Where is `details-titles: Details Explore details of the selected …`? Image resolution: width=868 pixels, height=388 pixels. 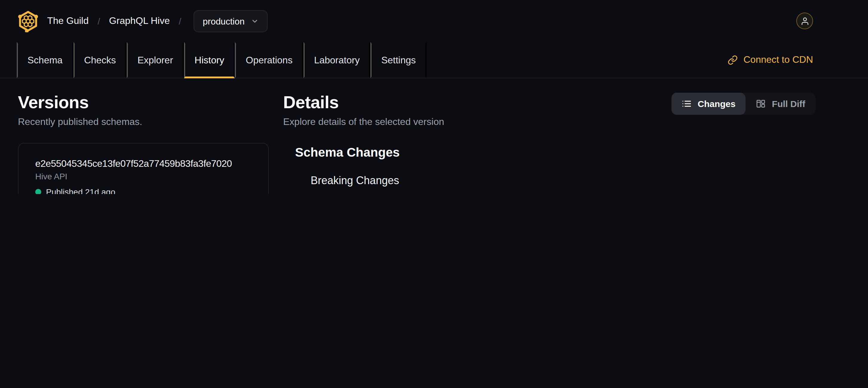
details-titles: Details Explore details of the selected … is located at coordinates (364, 110).